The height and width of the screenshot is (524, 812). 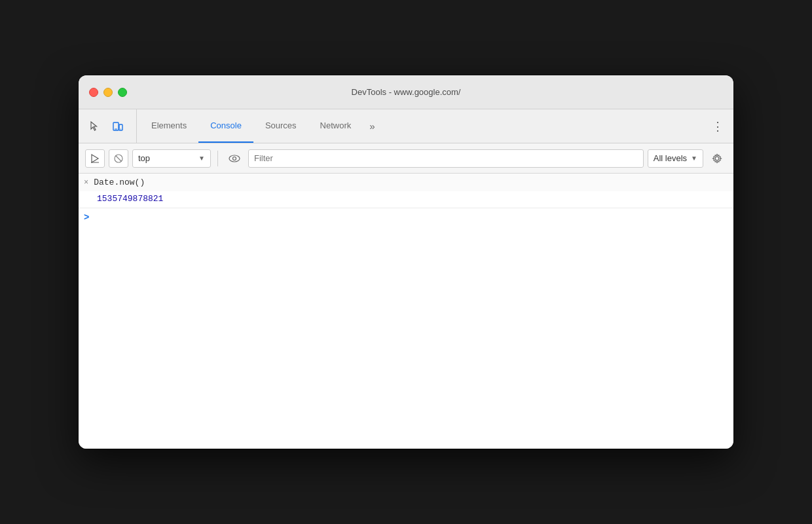 What do you see at coordinates (372, 126) in the screenshot?
I see `more-tabs-button: »` at bounding box center [372, 126].